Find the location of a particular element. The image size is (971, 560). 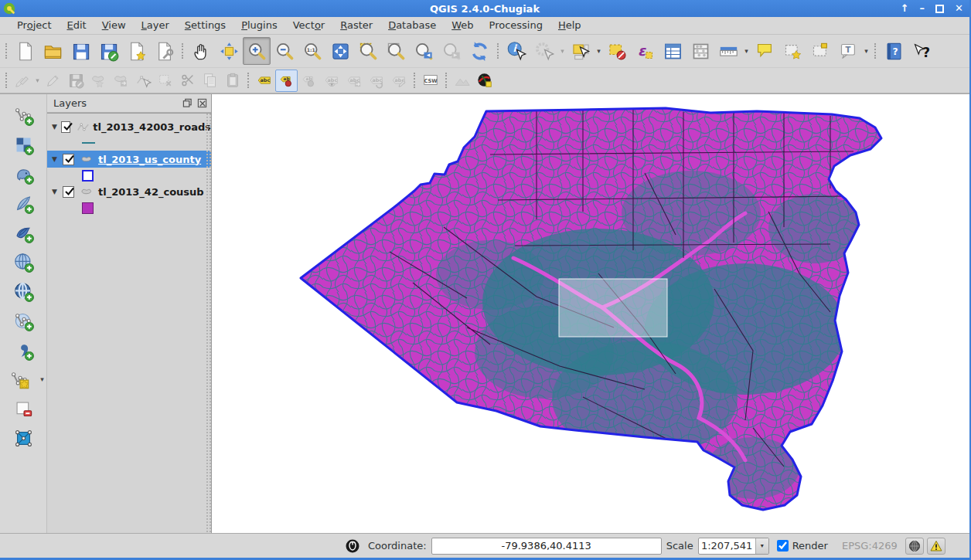

zoom-in-button is located at coordinates (257, 51).